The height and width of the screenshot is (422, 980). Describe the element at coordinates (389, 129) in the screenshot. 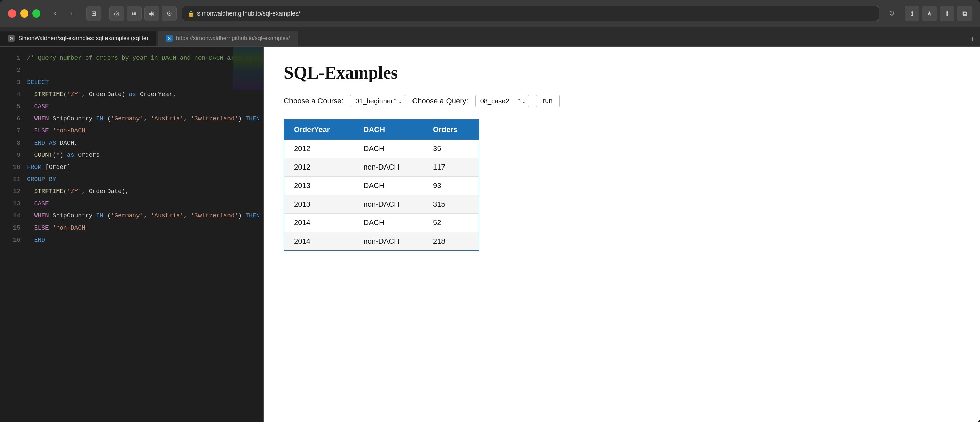

I see `col-header-dach: DACH` at that location.